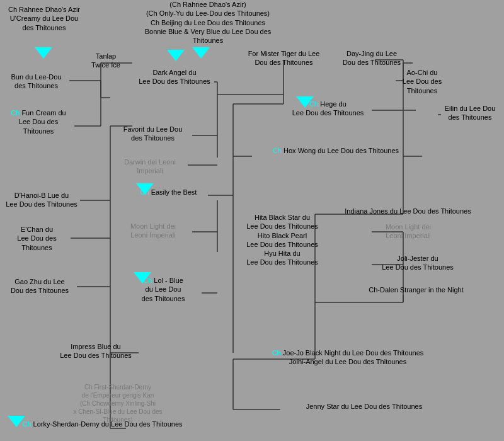 The width and height of the screenshot is (504, 441). What do you see at coordinates (201, 53) in the screenshot?
I see `arrow-top-center` at bounding box center [201, 53].